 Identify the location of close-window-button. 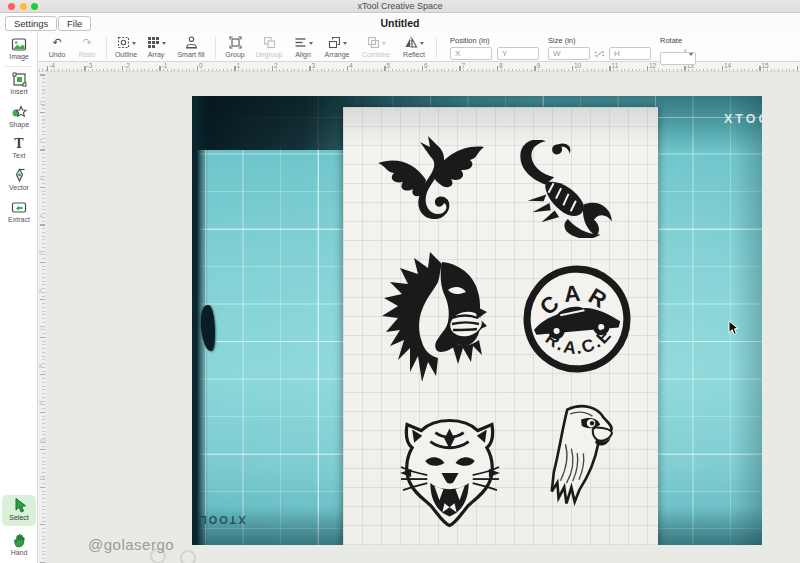
(12, 6).